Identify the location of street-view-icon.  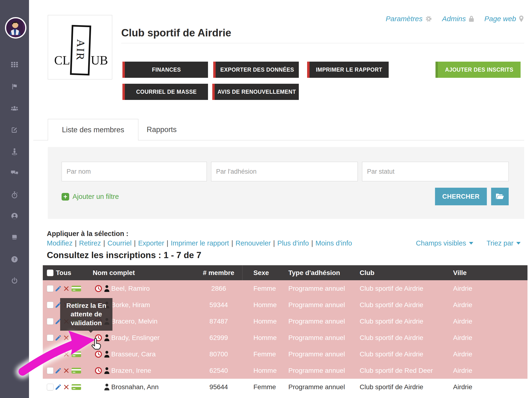
(14, 152).